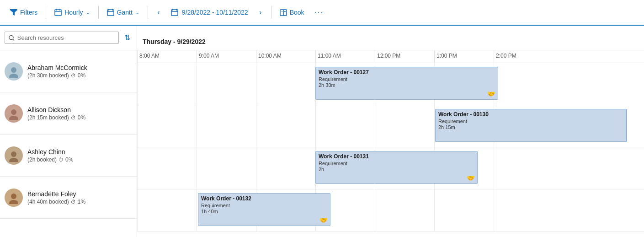  What do you see at coordinates (50, 156) in the screenshot?
I see `resource-info: Ashley Chinn (2h booked) ⏱ 0%` at bounding box center [50, 156].